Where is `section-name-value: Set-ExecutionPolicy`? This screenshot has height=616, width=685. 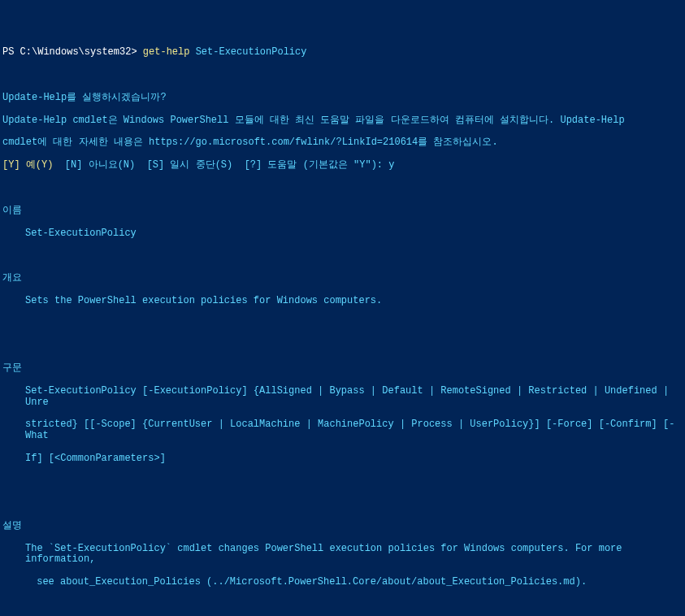 section-name-value: Set-ExecutionPolicy is located at coordinates (343, 234).